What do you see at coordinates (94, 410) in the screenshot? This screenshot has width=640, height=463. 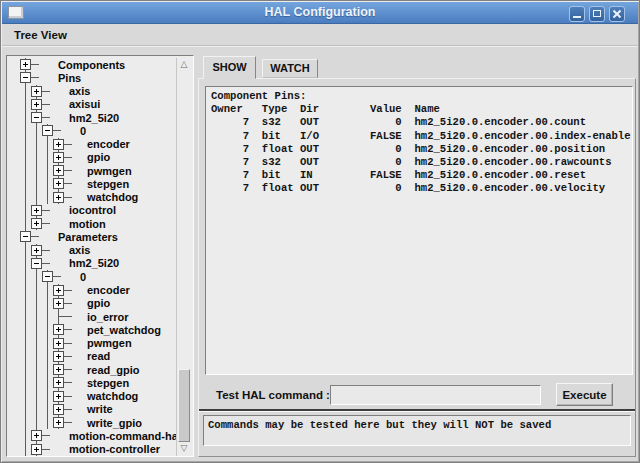 I see `tree-item: write` at bounding box center [94, 410].